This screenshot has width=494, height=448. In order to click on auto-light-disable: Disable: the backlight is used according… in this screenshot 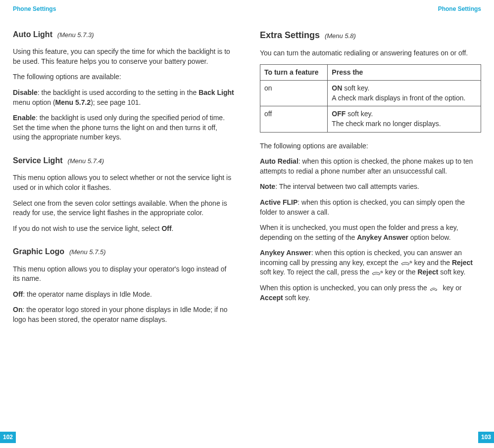, I will do `click(124, 98)`.